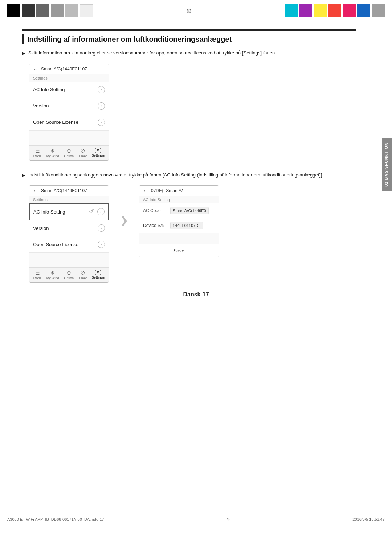 Image resolution: width=392 pixels, height=536 pixels. I want to click on side-tab: 02 BASISFUNKTION, so click(387, 165).